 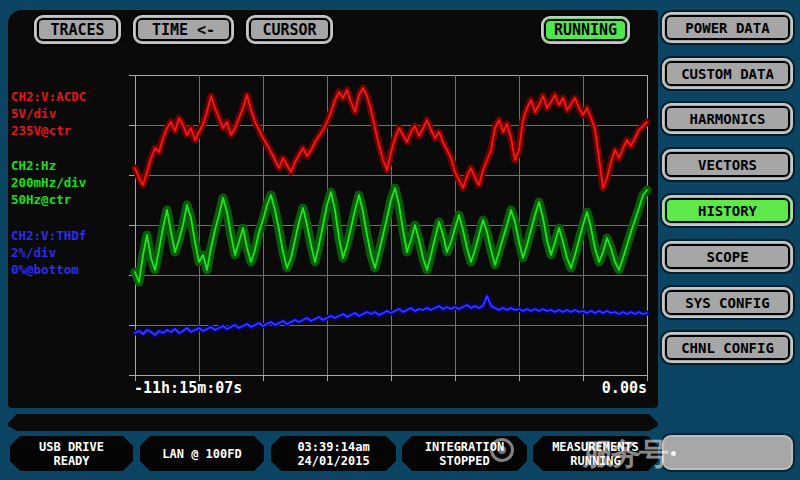 I want to click on status-line: READY, so click(x=71, y=461).